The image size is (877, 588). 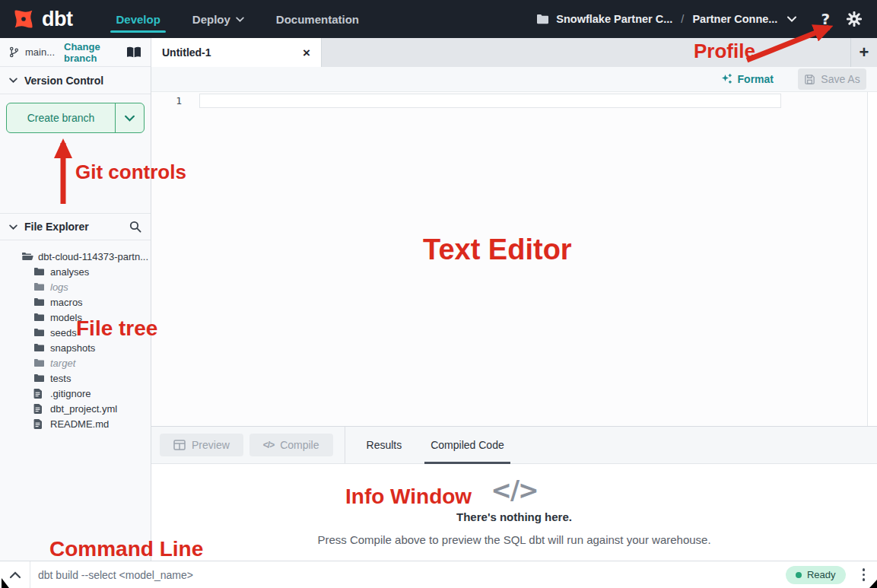 I want to click on dbt-logo-icon, so click(x=24, y=19).